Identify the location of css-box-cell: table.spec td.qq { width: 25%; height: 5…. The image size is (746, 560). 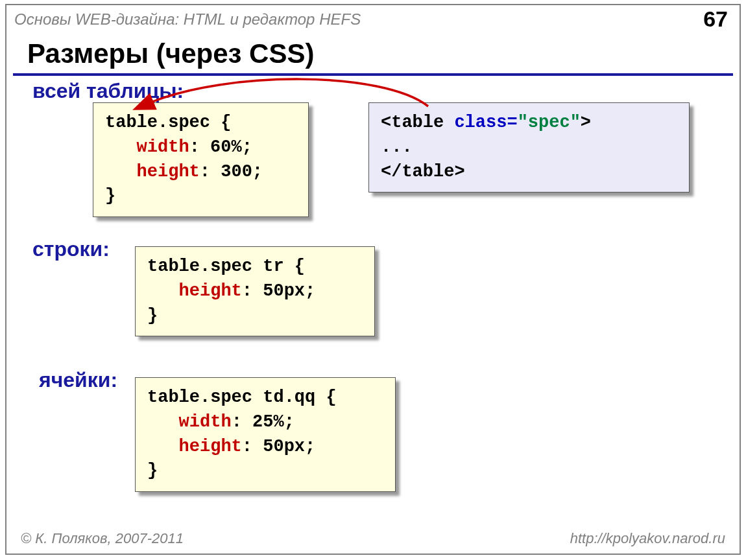
(265, 434).